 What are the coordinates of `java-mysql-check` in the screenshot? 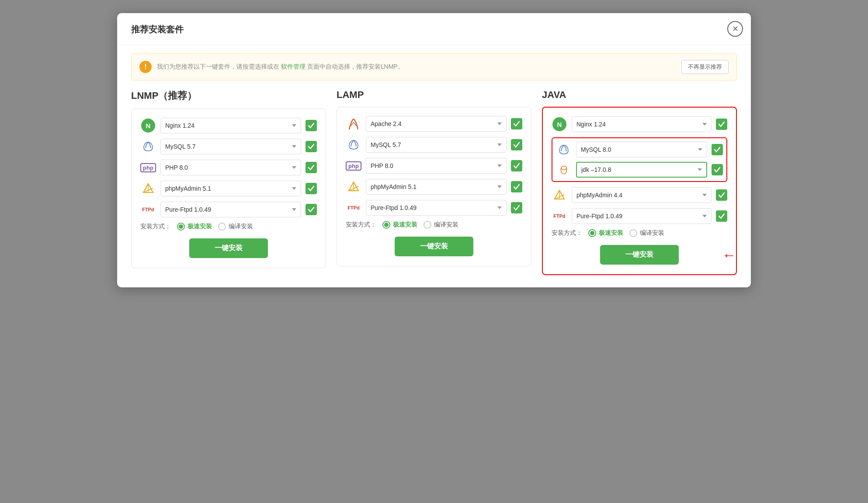 It's located at (717, 150).